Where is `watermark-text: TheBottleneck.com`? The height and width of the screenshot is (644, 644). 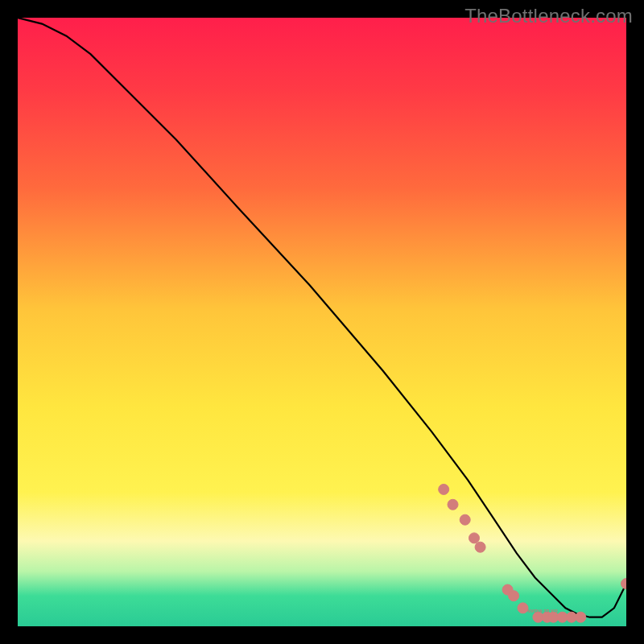
watermark-text: TheBottleneck.com is located at coordinates (549, 16).